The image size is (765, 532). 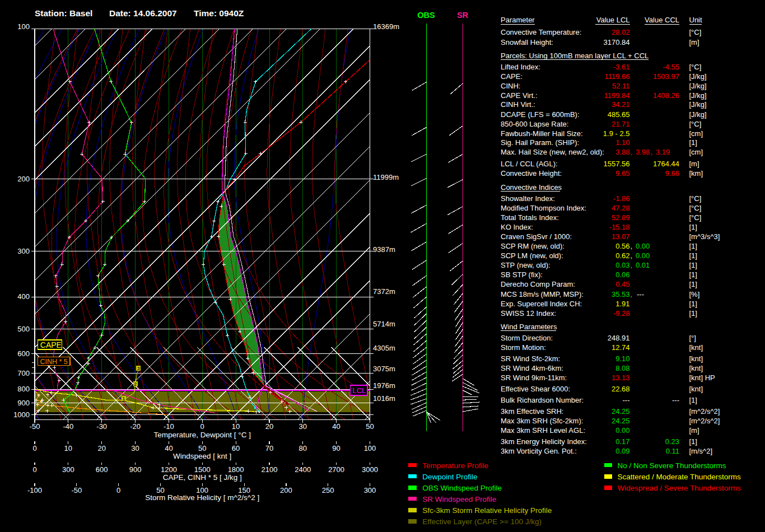 I want to click on svg-text: 22.68, so click(x=621, y=389).